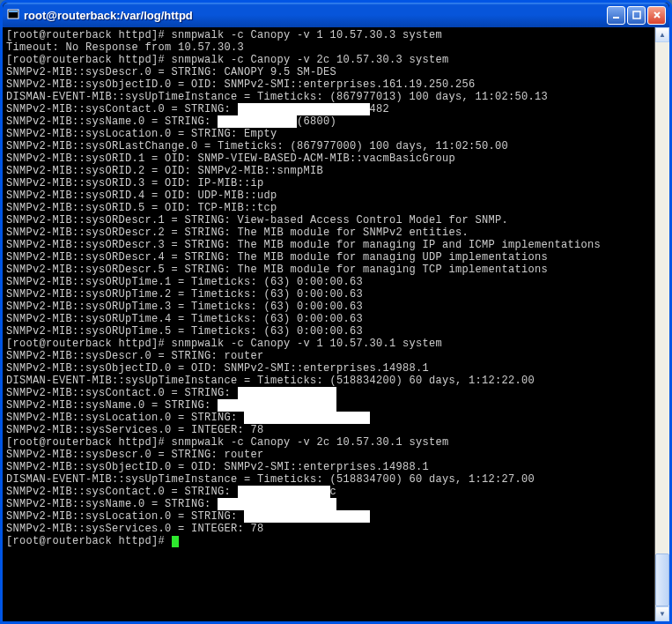 This screenshot has width=672, height=624. What do you see at coordinates (636, 16) in the screenshot?
I see `maximize-button` at bounding box center [636, 16].